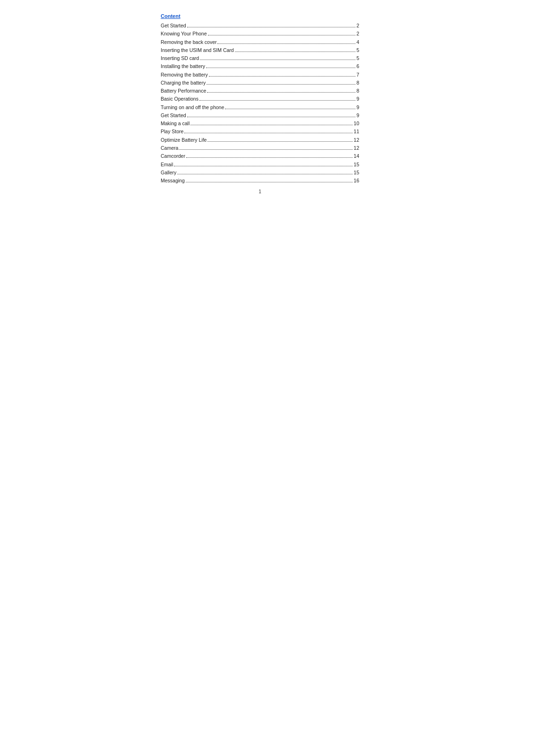  I want to click on toc-entry: Camera12, so click(260, 148).